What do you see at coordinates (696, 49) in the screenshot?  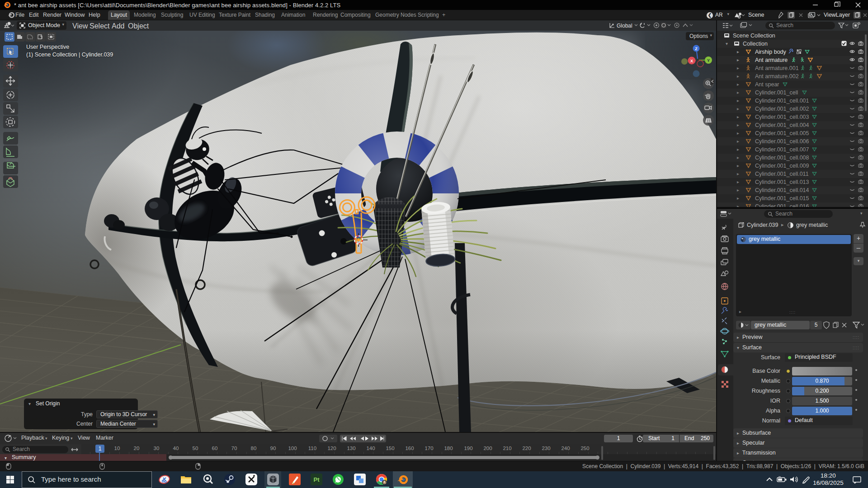 I see `svg-text: Z` at bounding box center [696, 49].